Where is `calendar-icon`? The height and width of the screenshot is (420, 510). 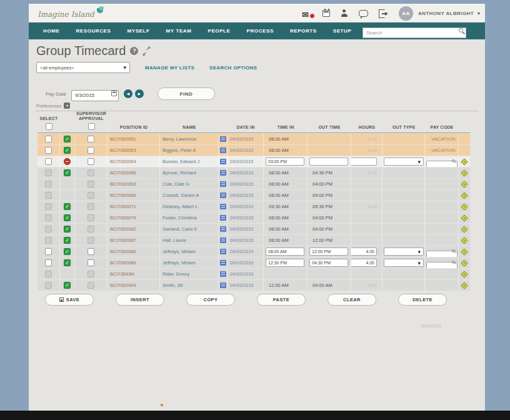 calendar-icon is located at coordinates (326, 14).